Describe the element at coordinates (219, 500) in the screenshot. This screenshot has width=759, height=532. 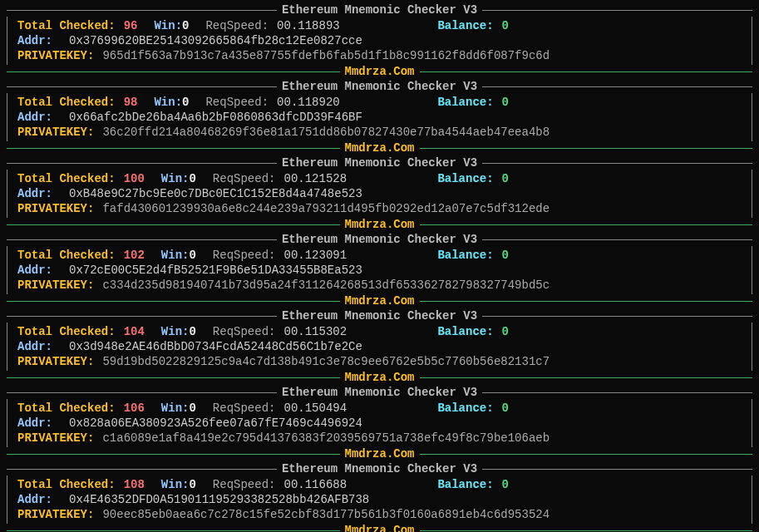
I see `value-addr: 0x4E46352DFD0A519011195293382528bb426AFB…` at that location.